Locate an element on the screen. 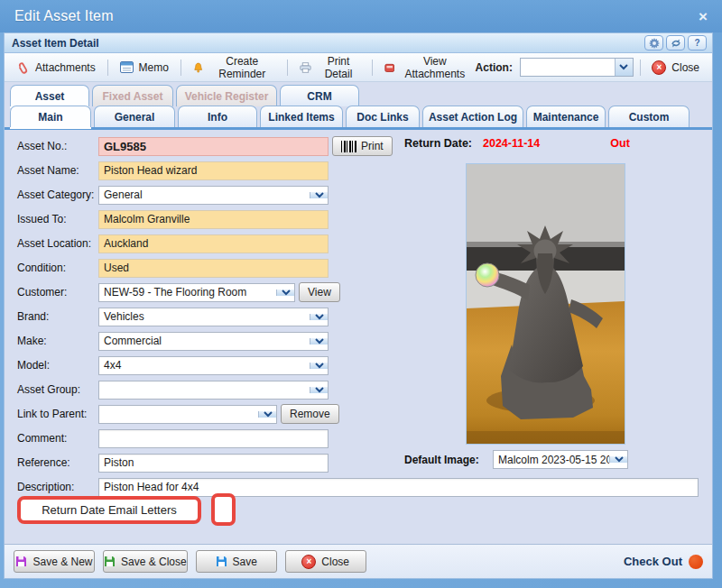 This screenshot has height=588, width=722. check-out-control: Check Out is located at coordinates (663, 562).